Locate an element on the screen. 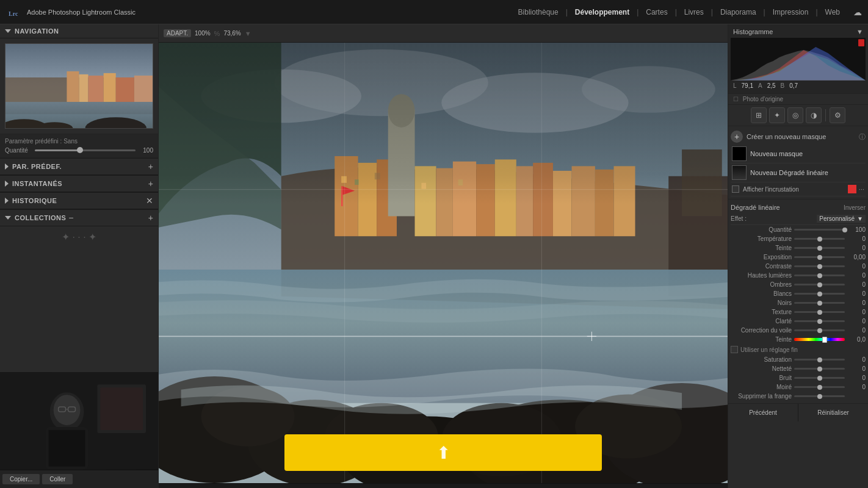  instantanes-header: Instantanés + is located at coordinates (79, 184).